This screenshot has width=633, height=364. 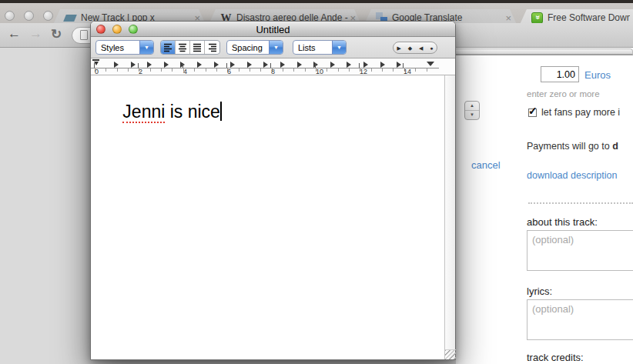 I want to click on forward-button: →, so click(x=35, y=34).